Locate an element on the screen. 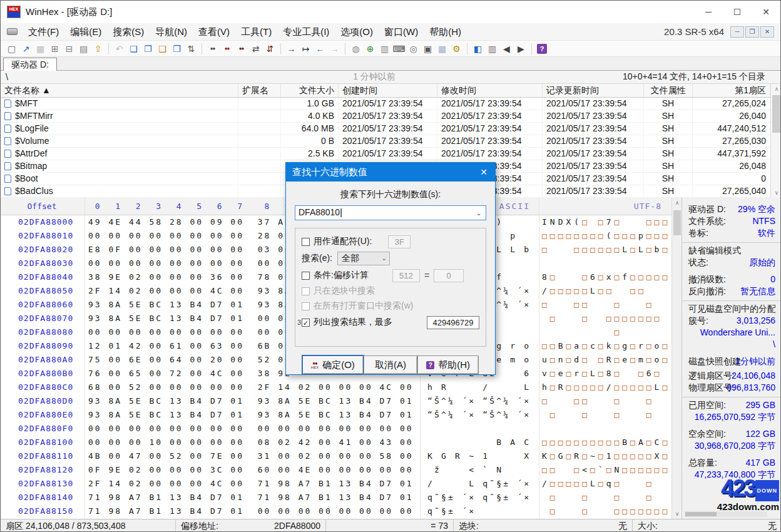 The width and height of the screenshot is (781, 532). table-row-$AttrDef: $AttrDef2.5 KB2021/05/17 23:39:542021/05… is located at coordinates (385, 154).